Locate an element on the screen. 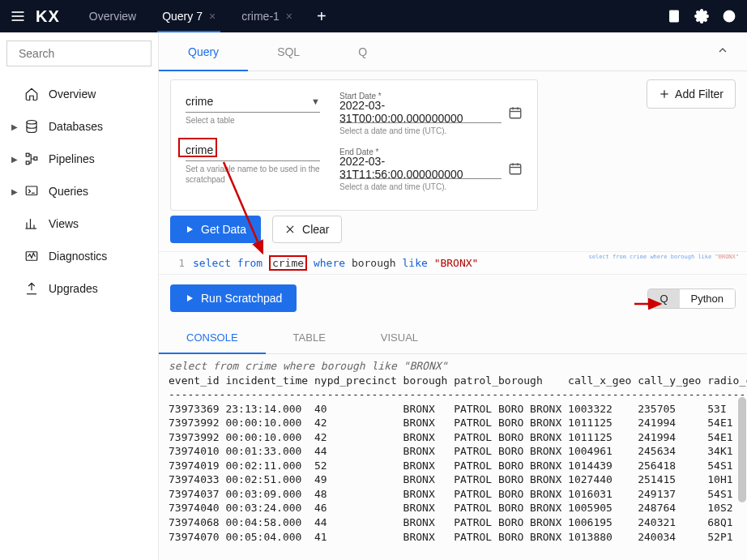 The width and height of the screenshot is (747, 560). tab-overview: Overview is located at coordinates (113, 16).